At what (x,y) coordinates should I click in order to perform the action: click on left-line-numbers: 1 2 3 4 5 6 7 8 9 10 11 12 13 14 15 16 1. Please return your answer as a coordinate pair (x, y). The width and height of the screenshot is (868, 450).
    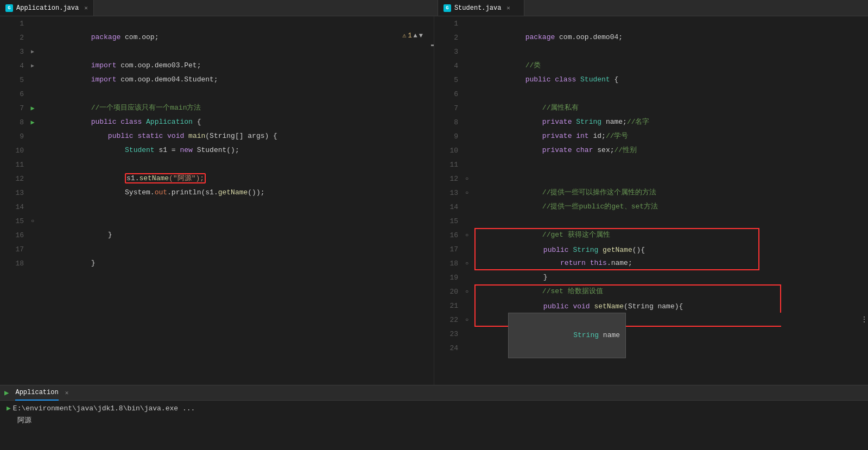
    Looking at the image, I should click on (14, 201).